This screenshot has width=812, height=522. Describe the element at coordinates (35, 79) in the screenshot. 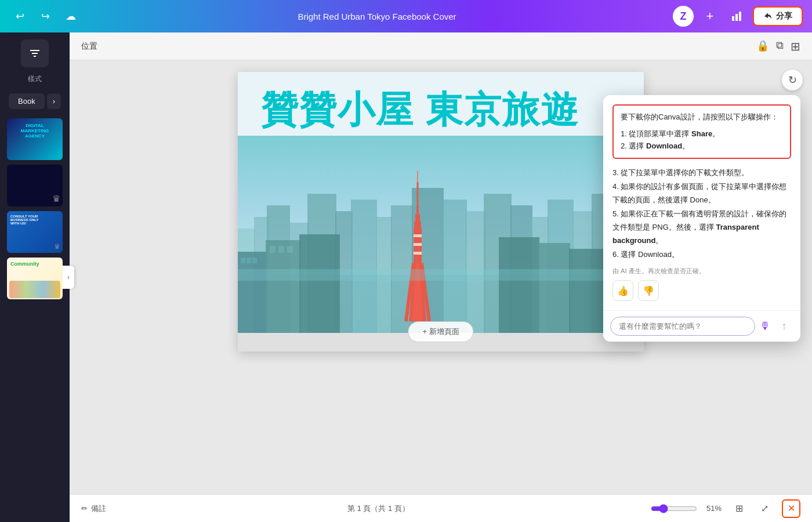

I see `sidebar-section-label: 樣式` at that location.